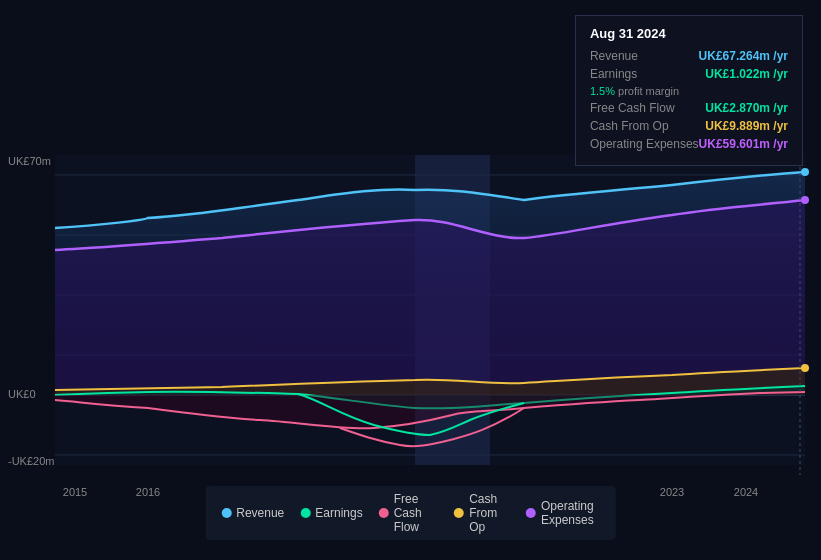 The width and height of the screenshot is (821, 560). Describe the element at coordinates (630, 126) in the screenshot. I see `cashfromop-label: Cash From Op` at that location.